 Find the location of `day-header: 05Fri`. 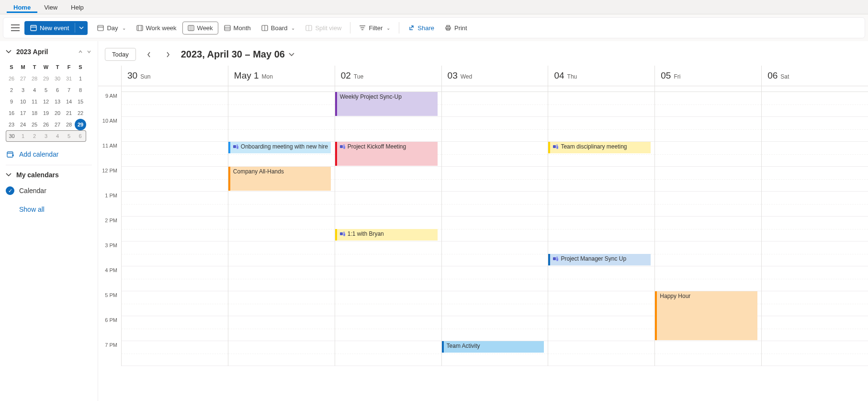

day-header: 05Fri is located at coordinates (708, 76).